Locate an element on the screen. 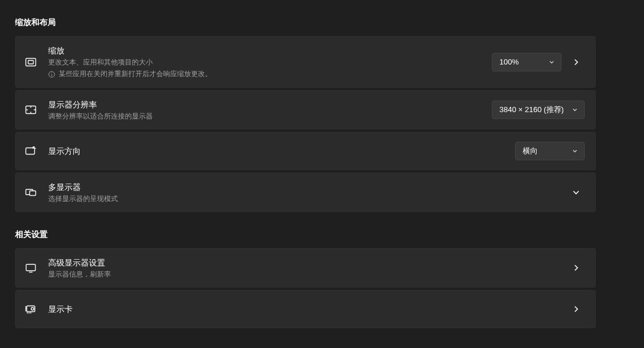 The height and width of the screenshot is (348, 644). scale-icon is located at coordinates (34, 62).